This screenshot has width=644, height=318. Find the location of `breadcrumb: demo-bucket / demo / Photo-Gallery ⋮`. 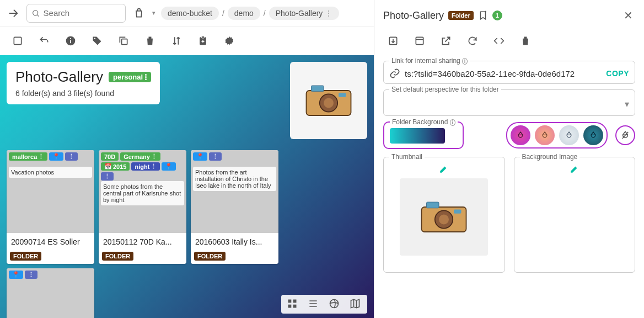

breadcrumb: demo-bucket / demo / Photo-Gallery ⋮ is located at coordinates (250, 13).